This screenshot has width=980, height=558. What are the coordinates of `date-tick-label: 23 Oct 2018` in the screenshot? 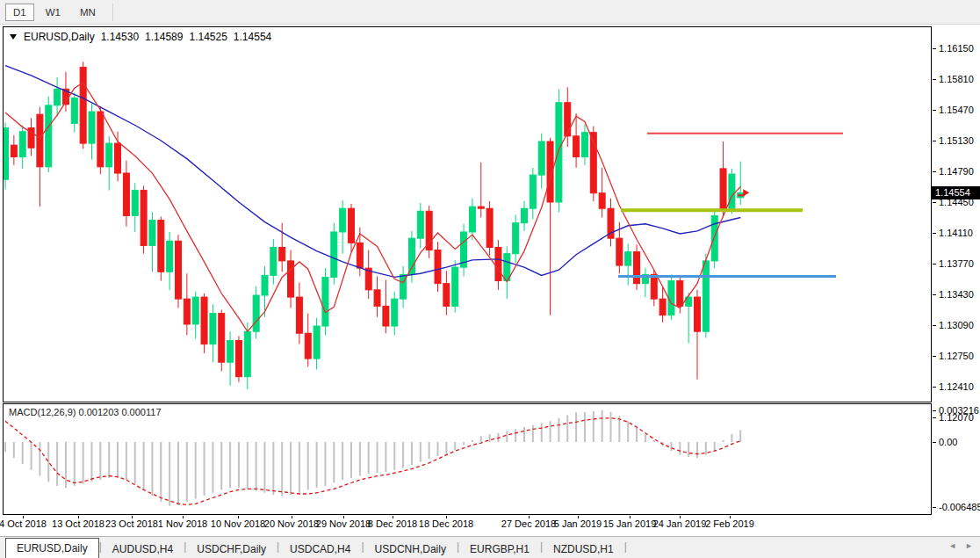 It's located at (132, 524).